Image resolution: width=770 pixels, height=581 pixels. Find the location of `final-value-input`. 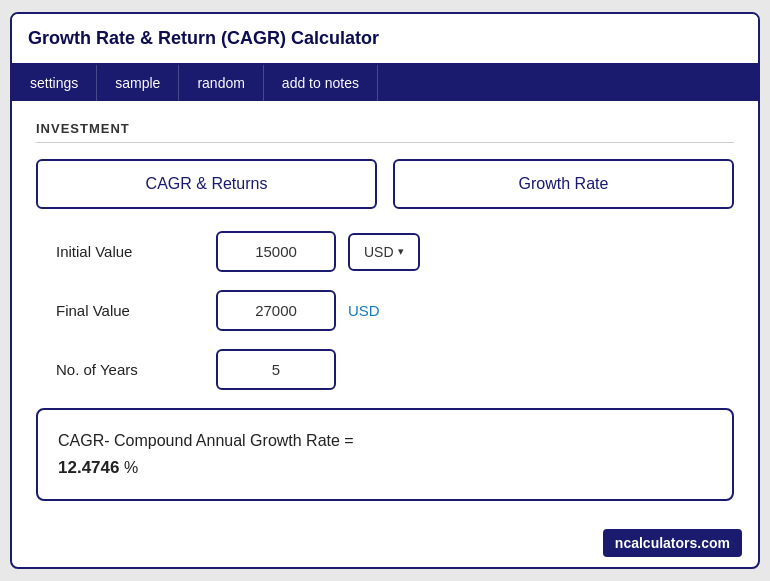

final-value-input is located at coordinates (276, 310).